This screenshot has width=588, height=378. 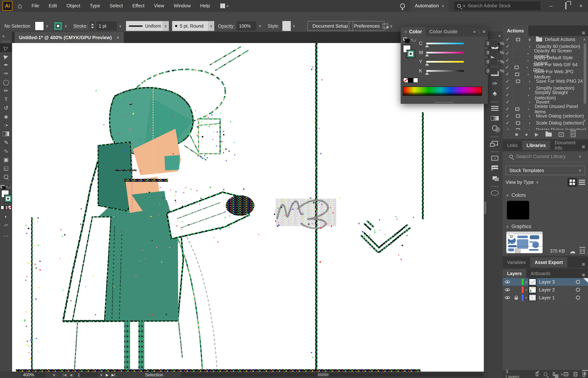 What do you see at coordinates (159, 6) in the screenshot?
I see `menu-view: View` at bounding box center [159, 6].